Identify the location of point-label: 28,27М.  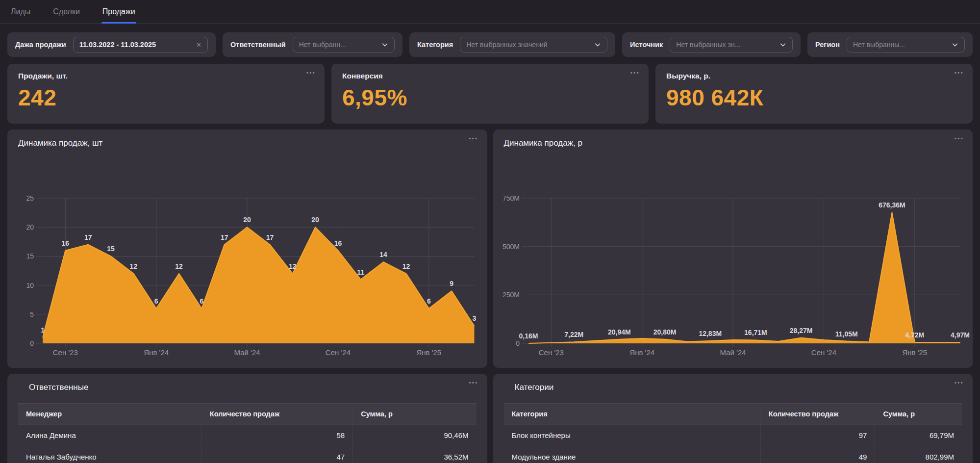
(801, 331).